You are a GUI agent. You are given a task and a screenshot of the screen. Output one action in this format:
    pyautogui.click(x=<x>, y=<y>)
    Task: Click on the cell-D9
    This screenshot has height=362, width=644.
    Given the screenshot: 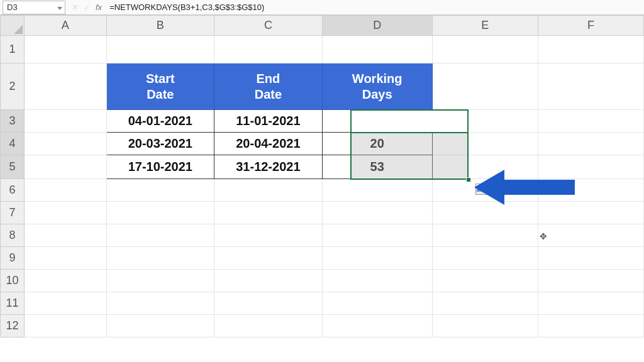 What is the action you would take?
    pyautogui.click(x=377, y=258)
    